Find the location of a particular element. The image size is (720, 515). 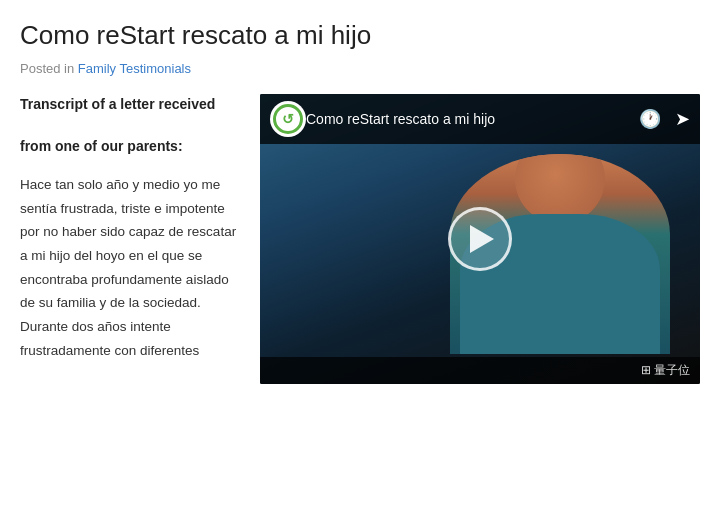

clock-icon: 🕐 is located at coordinates (650, 119).